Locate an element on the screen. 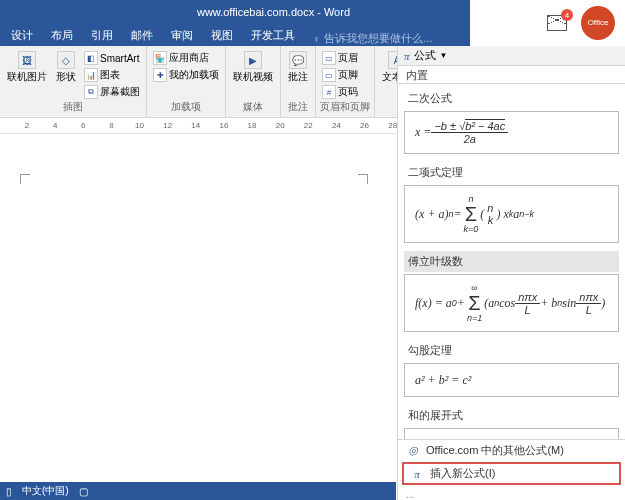 This screenshot has height=500, width=625. page-number-button: #页码 is located at coordinates (340, 92).